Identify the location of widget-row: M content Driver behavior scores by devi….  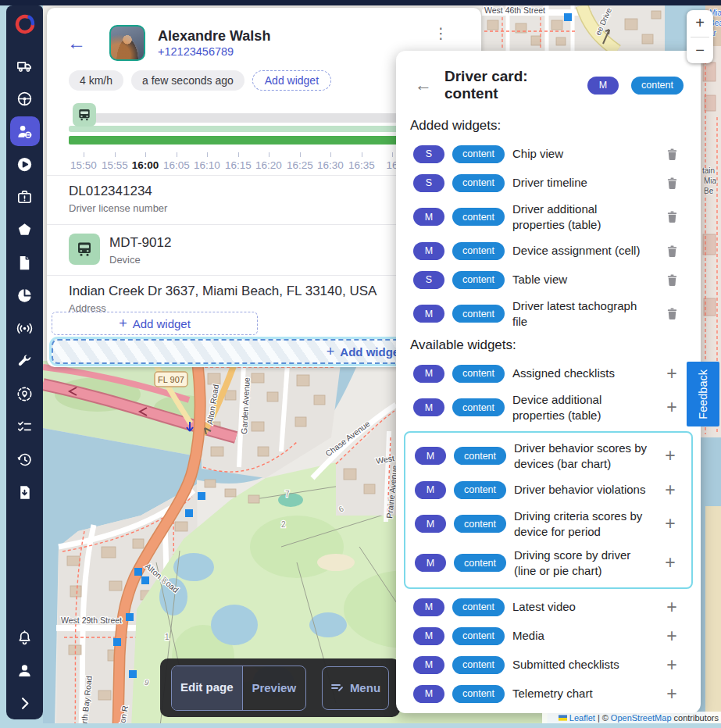
(548, 456).